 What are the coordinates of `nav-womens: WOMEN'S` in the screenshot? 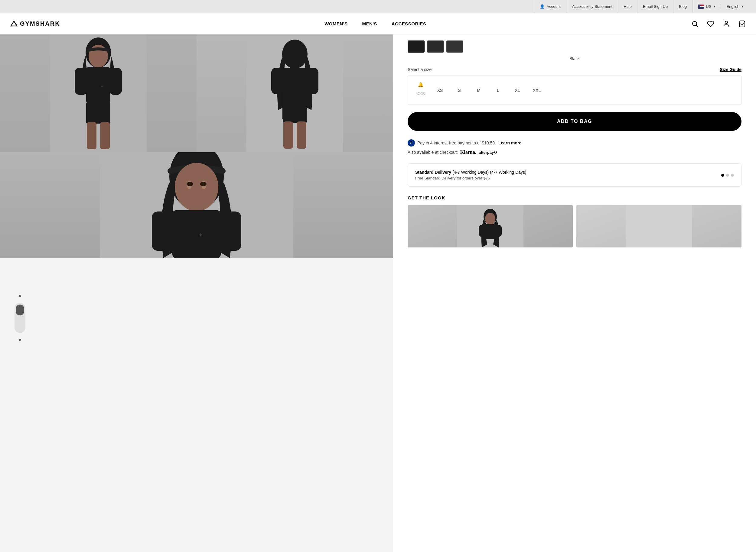 It's located at (336, 24).